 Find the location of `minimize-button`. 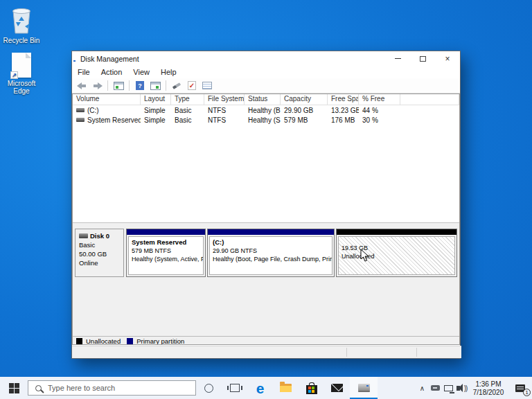

minimize-button is located at coordinates (398, 58).